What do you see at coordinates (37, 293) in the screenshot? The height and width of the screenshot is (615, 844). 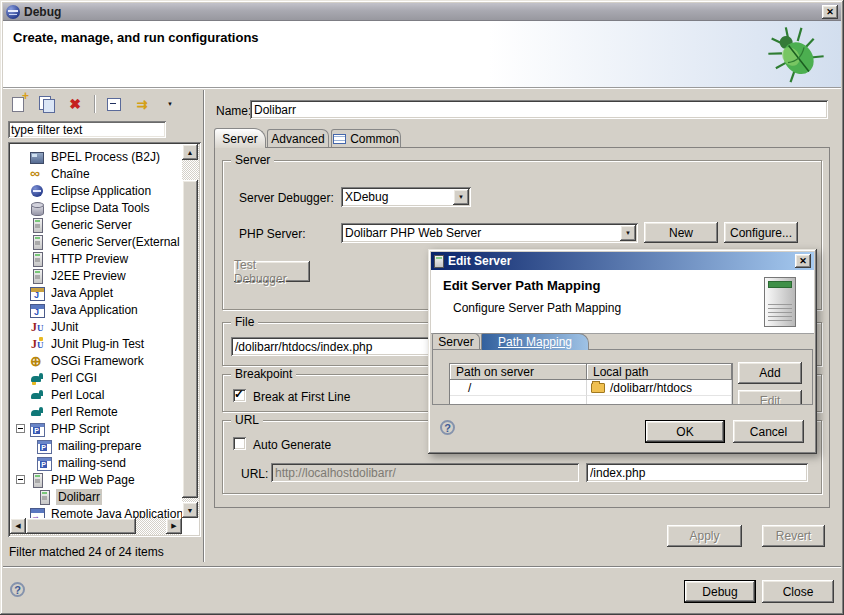 I see `java-applet-icon` at bounding box center [37, 293].